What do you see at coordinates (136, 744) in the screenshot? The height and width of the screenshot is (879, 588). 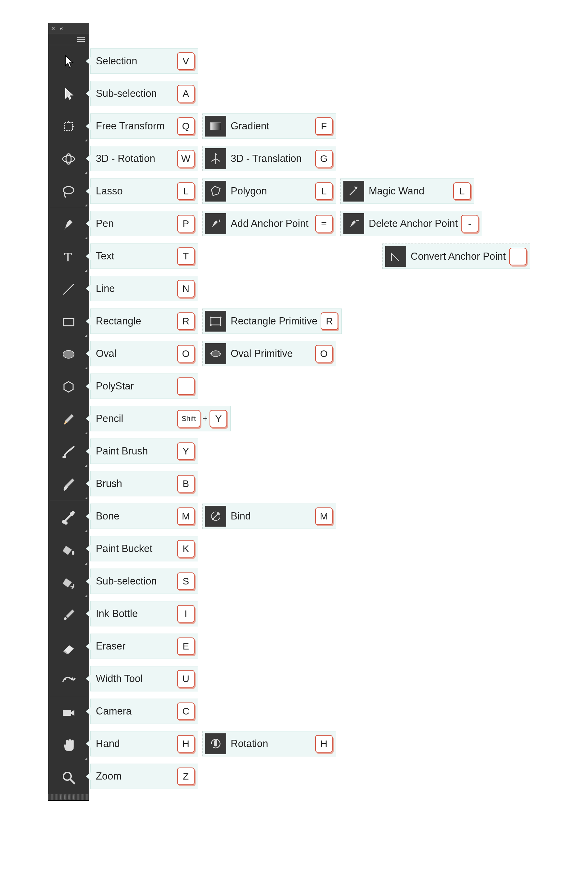 I see `tool-label: Hand` at bounding box center [136, 744].